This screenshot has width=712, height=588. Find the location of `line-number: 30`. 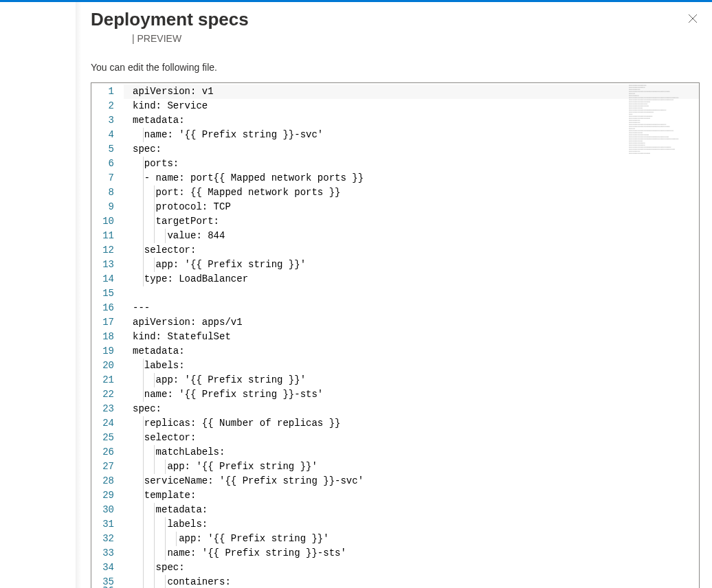

line-number: 30 is located at coordinates (107, 510).